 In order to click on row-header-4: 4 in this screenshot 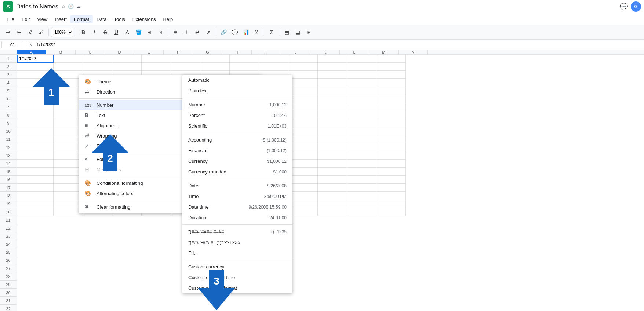, I will do `click(8, 83)`.